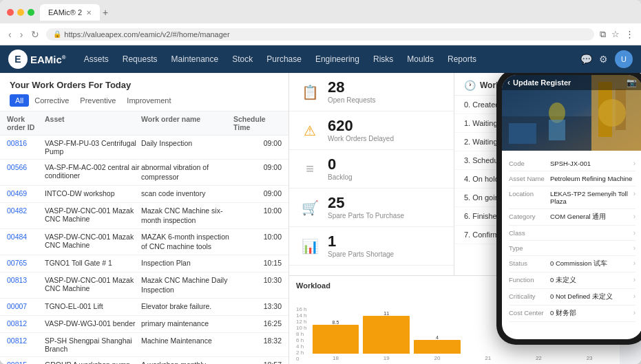  What do you see at coordinates (529, 233) in the screenshot?
I see `field-label: Class` at bounding box center [529, 233].